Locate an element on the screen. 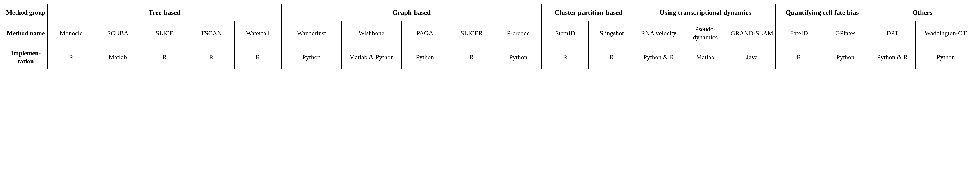  method-name: DPT is located at coordinates (892, 33).